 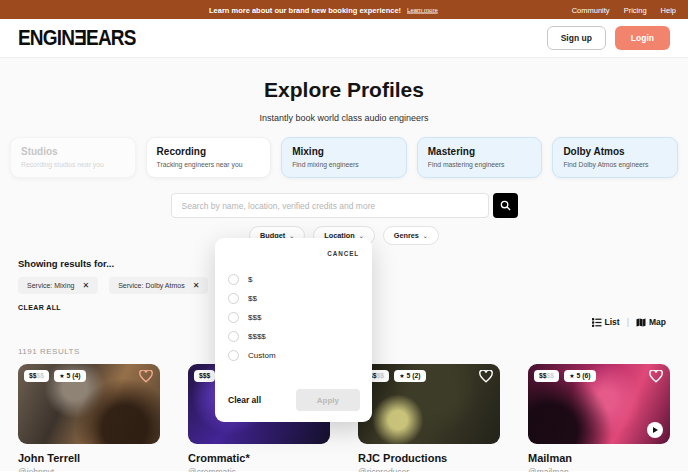 I want to click on budget-option-custom: Custom, so click(x=294, y=356).